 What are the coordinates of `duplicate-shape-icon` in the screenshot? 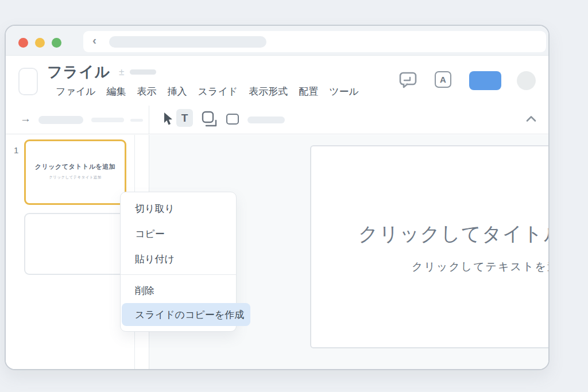 It's located at (210, 119).